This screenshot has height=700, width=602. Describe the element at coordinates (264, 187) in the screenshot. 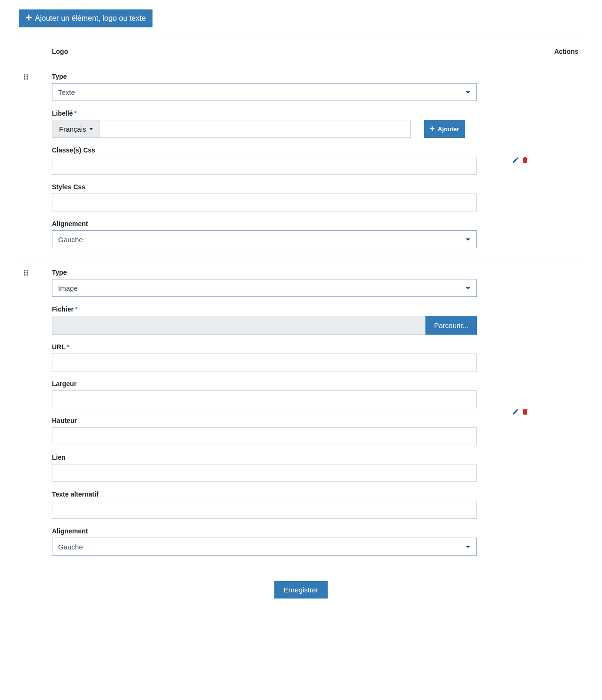

I see `css-styles-label: Styles Css` at that location.